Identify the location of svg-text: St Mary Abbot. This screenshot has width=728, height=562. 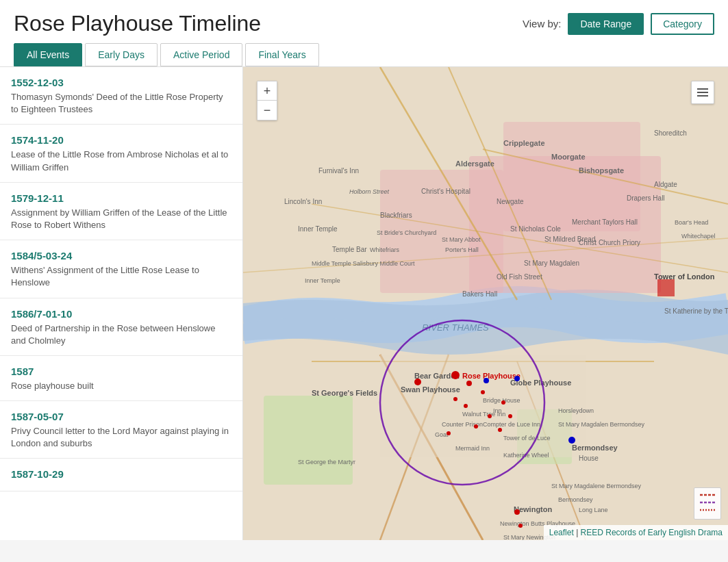
(462, 240).